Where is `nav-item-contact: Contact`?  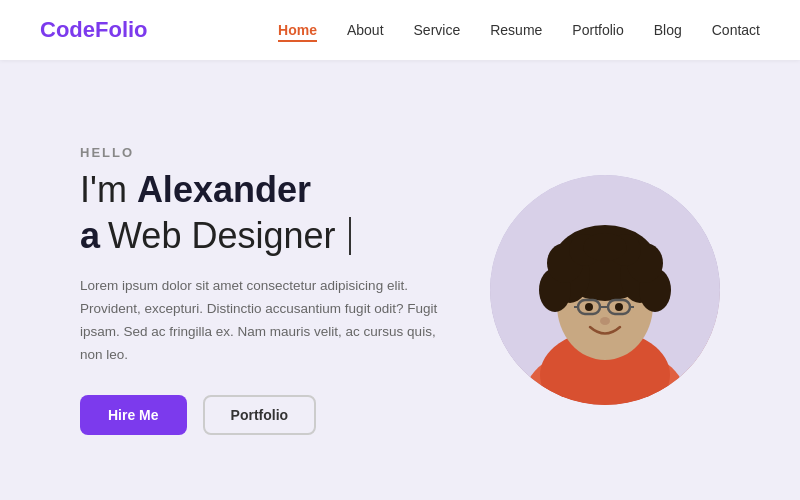
nav-item-contact: Contact is located at coordinates (736, 30).